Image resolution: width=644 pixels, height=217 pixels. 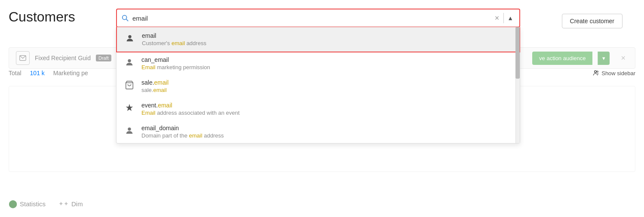 I want to click on dropdown-item-event-email: event.email Email address associated wit…, so click(x=318, y=109).